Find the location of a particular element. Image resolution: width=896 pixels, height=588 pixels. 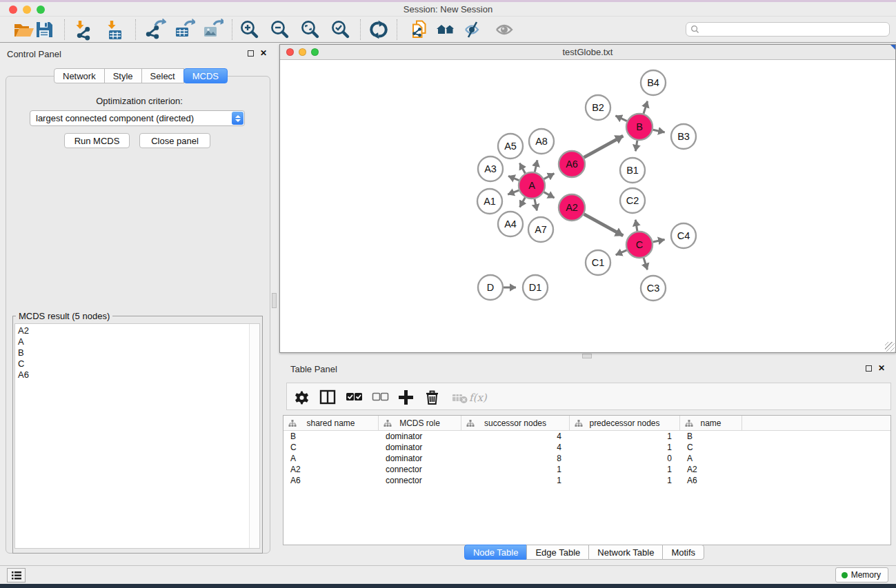

column-header-shared-name: shared name is located at coordinates (331, 423).